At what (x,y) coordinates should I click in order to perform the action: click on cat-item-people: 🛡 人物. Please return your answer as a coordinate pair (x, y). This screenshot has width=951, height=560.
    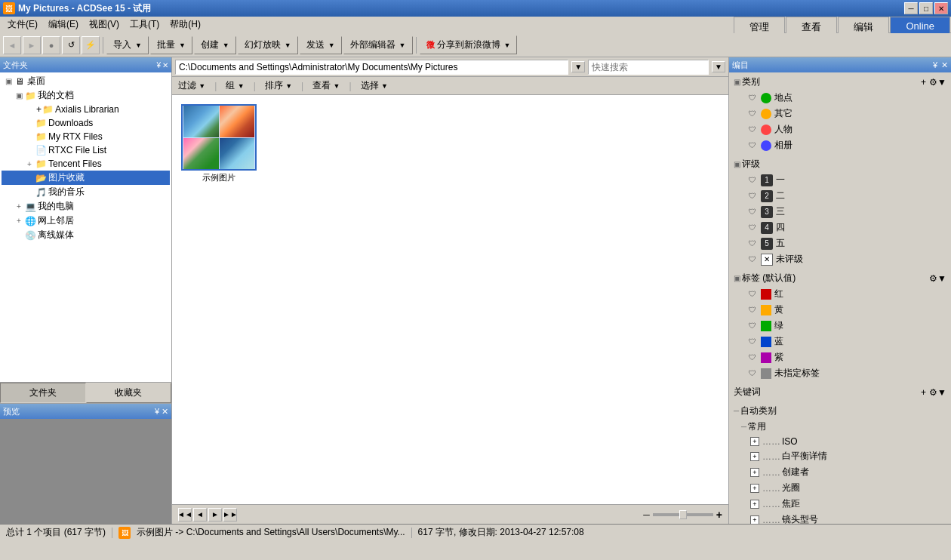
    Looking at the image, I should click on (840, 130).